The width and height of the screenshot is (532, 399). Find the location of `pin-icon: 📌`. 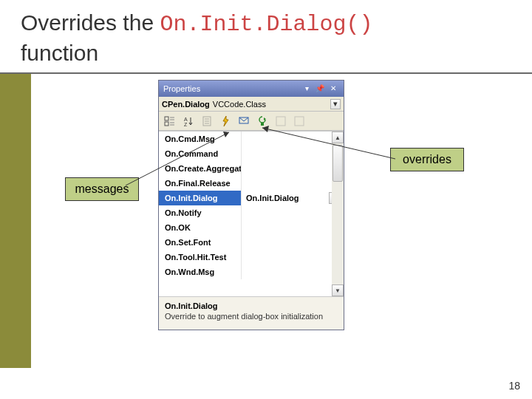

pin-icon: 📌 is located at coordinates (320, 89).